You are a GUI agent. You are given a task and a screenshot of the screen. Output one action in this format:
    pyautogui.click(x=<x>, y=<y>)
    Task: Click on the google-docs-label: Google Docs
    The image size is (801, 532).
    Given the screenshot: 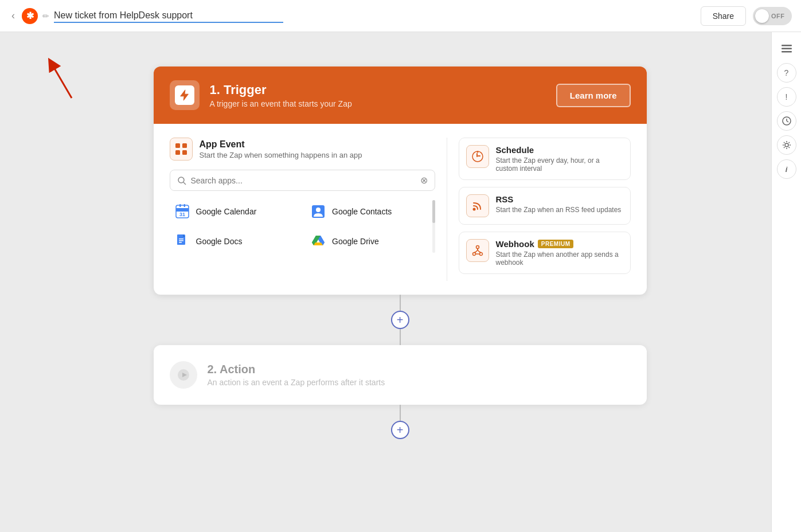 What is the action you would take?
    pyautogui.click(x=219, y=241)
    